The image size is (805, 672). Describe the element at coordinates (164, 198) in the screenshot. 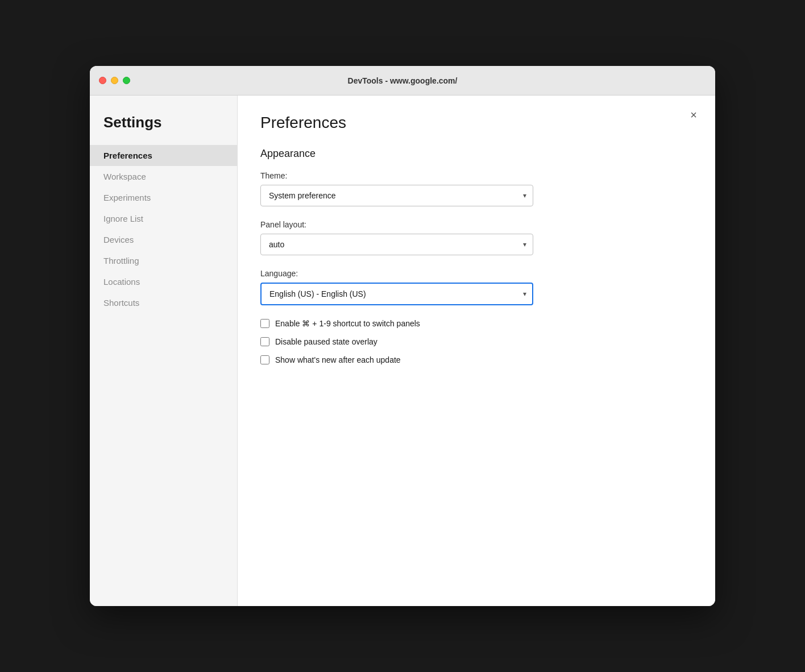

I see `sidebar-item-experiments: Experiments` at that location.